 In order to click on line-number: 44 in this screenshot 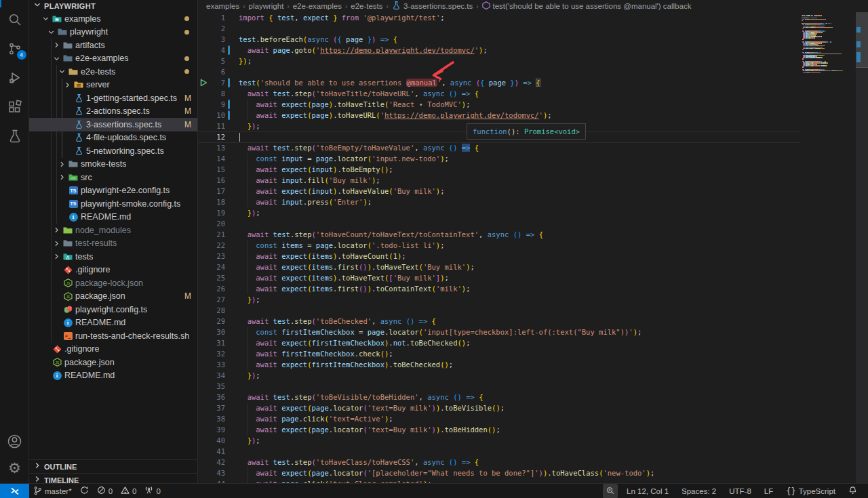, I will do `click(212, 481)`.